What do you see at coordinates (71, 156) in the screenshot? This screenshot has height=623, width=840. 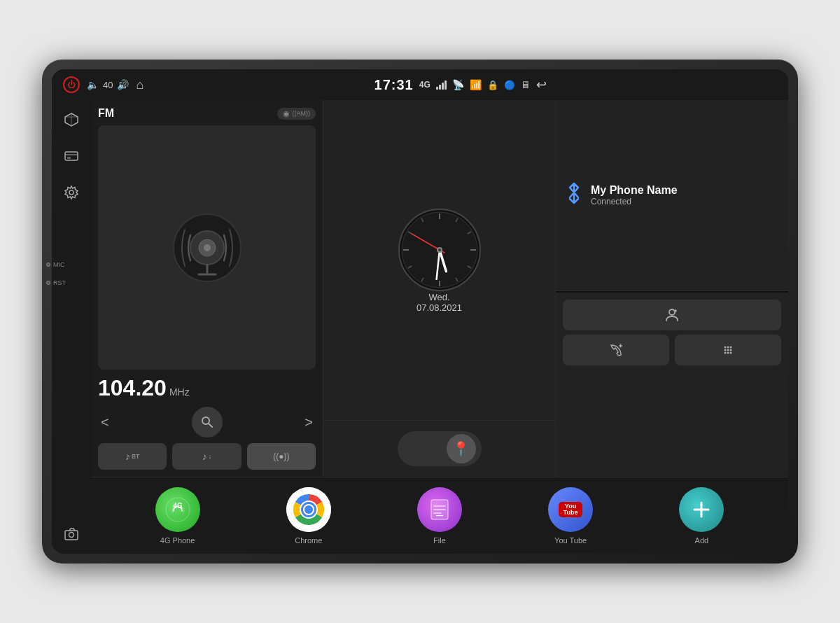 I see `sidebar-item-carplay` at bounding box center [71, 156].